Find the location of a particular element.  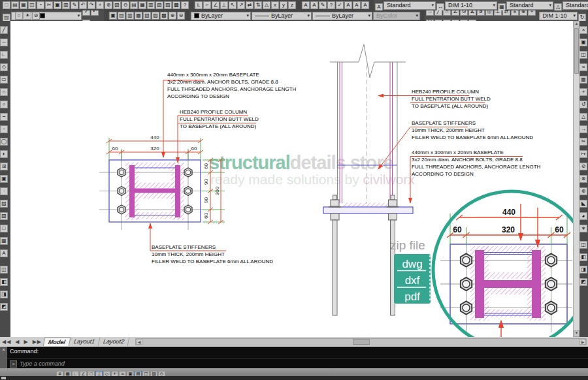

layer-dropdown: ○☀⊘ ▾ is located at coordinates (46, 16).